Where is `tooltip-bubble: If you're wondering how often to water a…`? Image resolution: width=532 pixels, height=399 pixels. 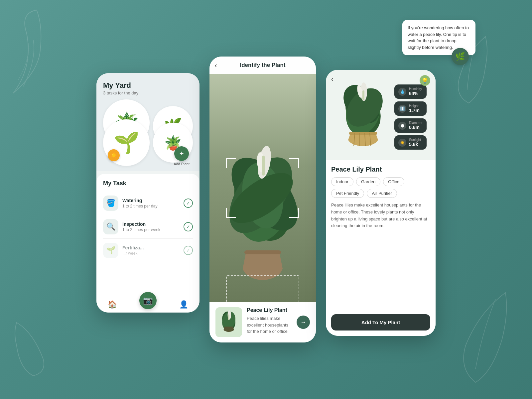 tooltip-bubble: If you're wondering how often to water a… is located at coordinates (439, 38).